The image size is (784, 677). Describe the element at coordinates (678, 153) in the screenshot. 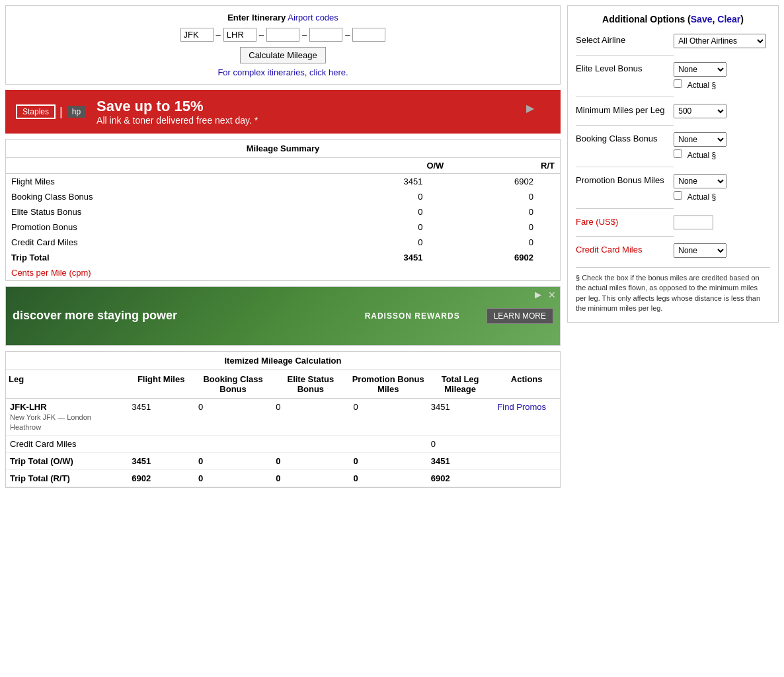

I see `booking-actual-checkbox` at that location.